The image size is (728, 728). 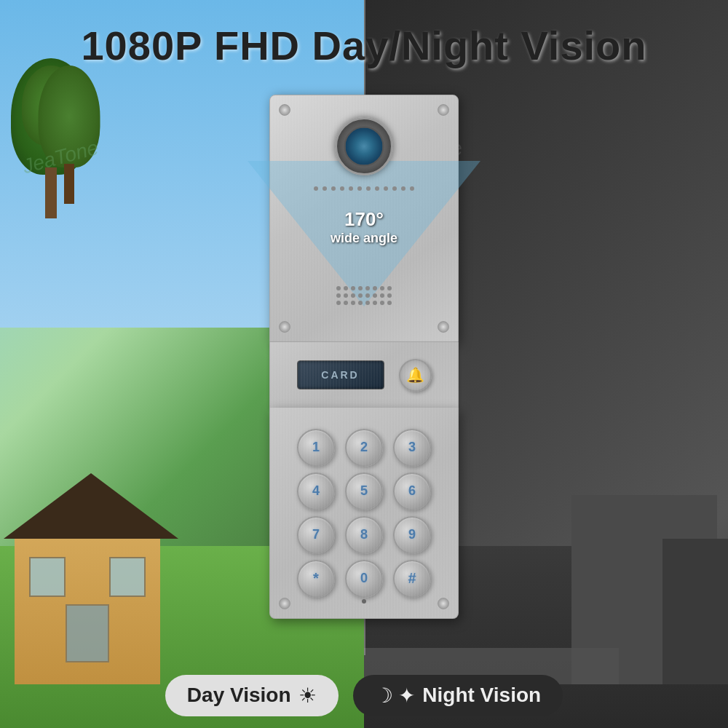 What do you see at coordinates (364, 227) in the screenshot?
I see `angle-label: 170° wide angle` at bounding box center [364, 227].